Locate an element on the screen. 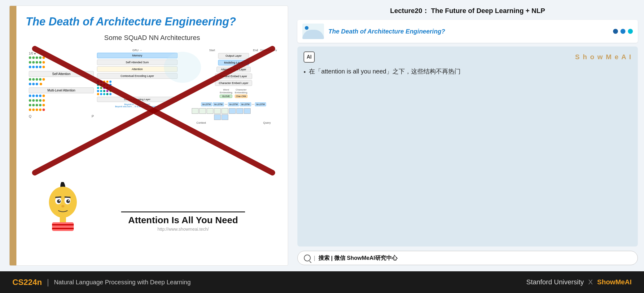 The height and width of the screenshot is (293, 644). dot-cyan is located at coordinates (630, 31).